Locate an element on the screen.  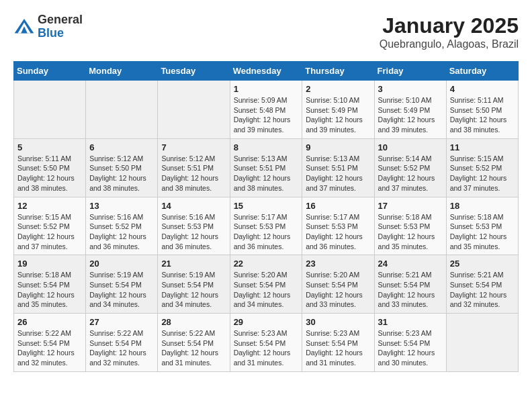
day-number: 27 is located at coordinates (122, 322).